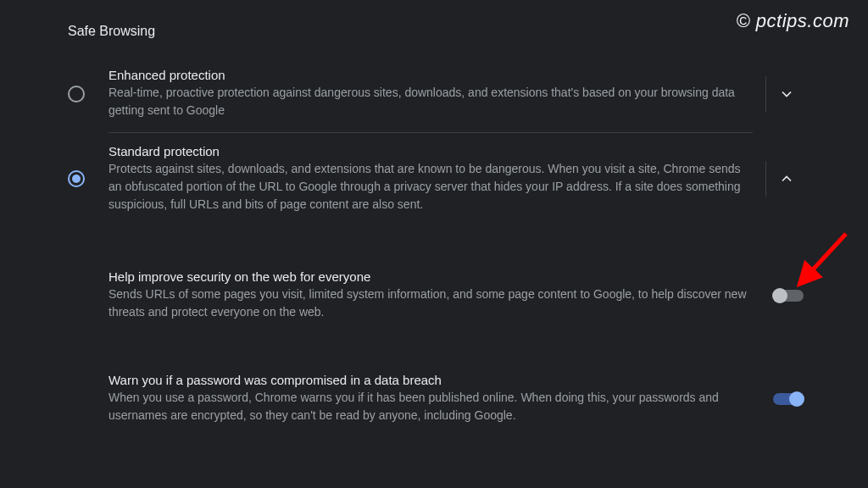  Describe the element at coordinates (787, 94) in the screenshot. I see `chevron-down-icon` at that location.